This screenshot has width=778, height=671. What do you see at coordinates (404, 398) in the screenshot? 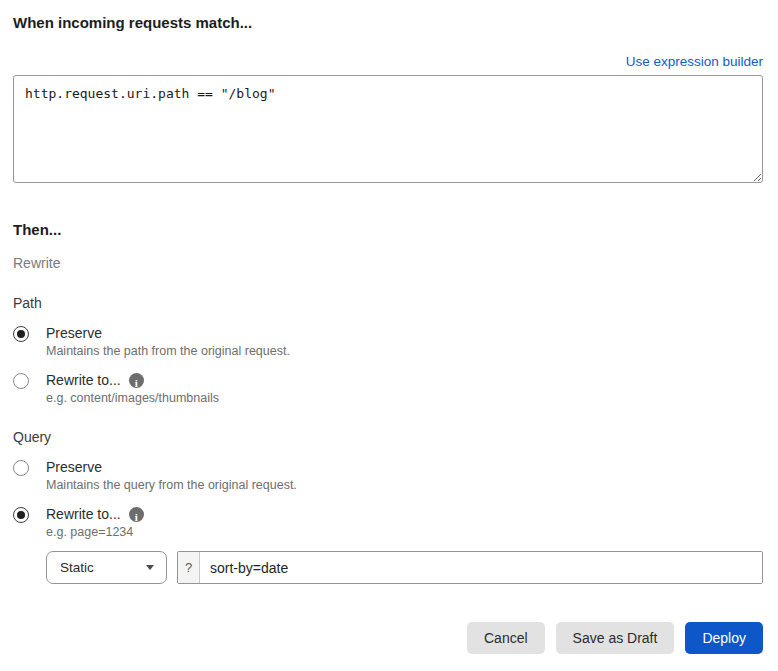
I see `path-rewrite-description: e.g. content/images/thumbnails` at bounding box center [404, 398].